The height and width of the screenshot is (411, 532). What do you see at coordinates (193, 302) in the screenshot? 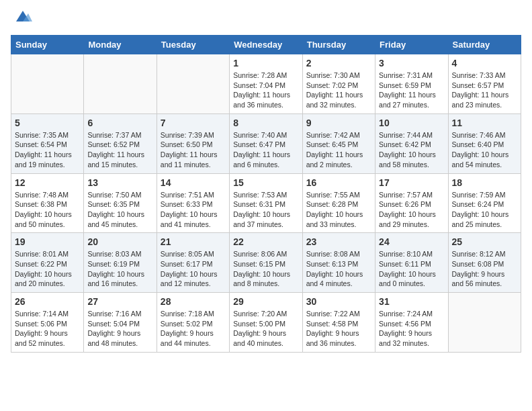
I see `day-number: 28` at bounding box center [193, 302].